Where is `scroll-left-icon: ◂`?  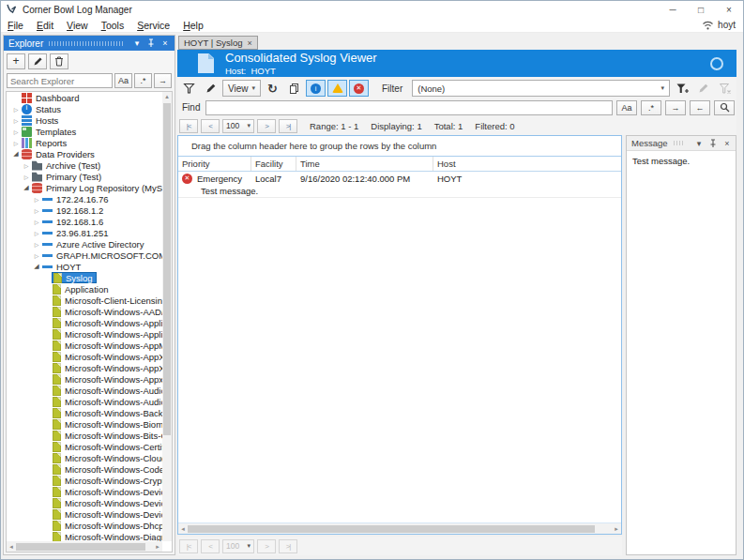
scroll-left-icon: ◂ is located at coordinates (183, 529).